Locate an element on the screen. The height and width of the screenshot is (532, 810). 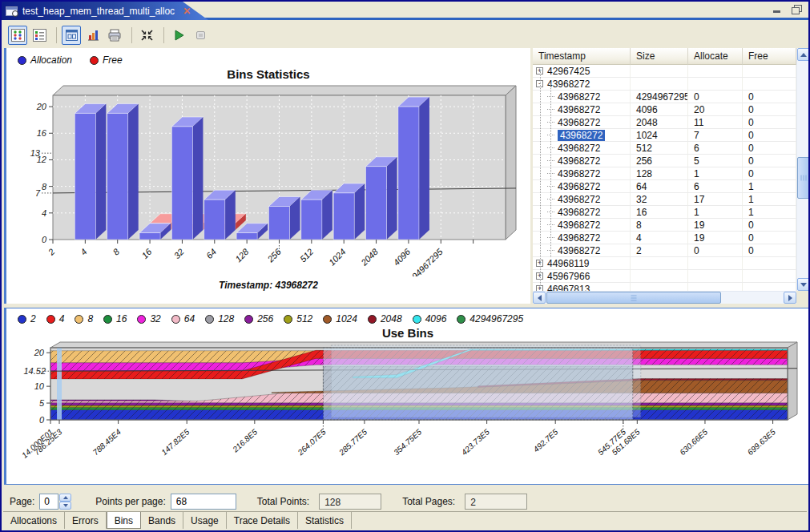
scroll-up-icon is located at coordinates (804, 54).